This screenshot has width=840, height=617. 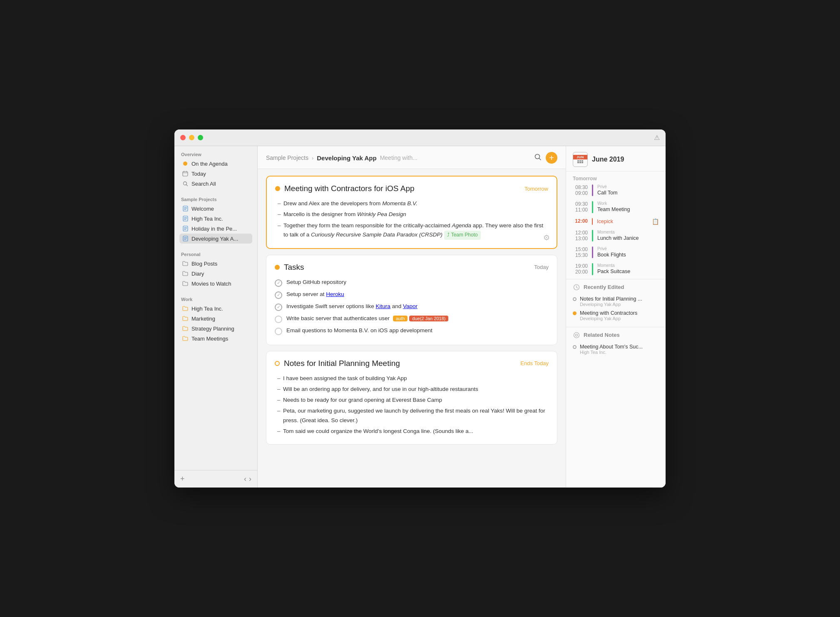 I want to click on tasks-header: Tasks Today, so click(x=412, y=267).